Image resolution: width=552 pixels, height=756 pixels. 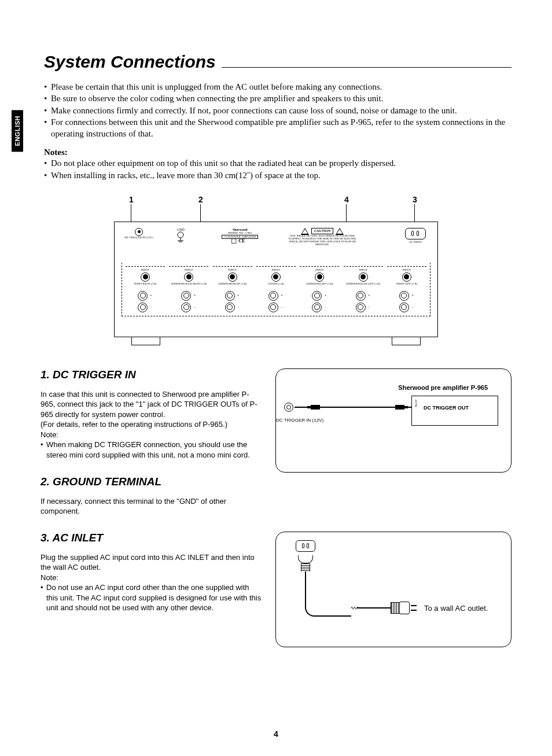 What do you see at coordinates (145, 289) in the screenshot?
I see `channel: INPUTFRONT RIGHT (A·B)+−` at bounding box center [145, 289].